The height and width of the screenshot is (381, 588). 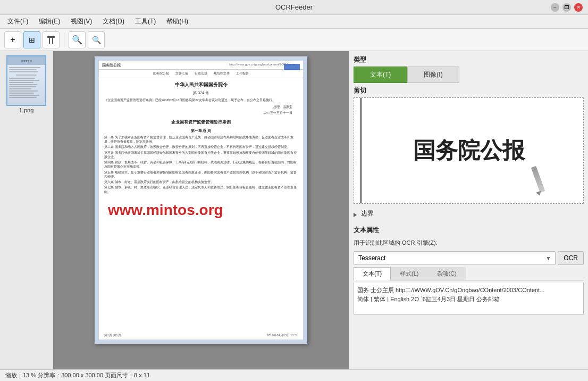 I want to click on type-text-button: 文本(T), so click(x=381, y=74).